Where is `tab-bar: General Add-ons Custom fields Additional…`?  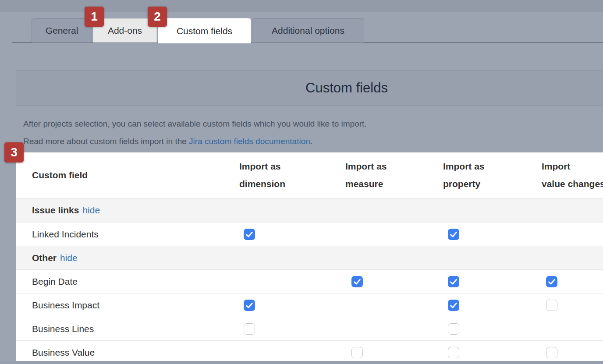
tab-bar: General Add-ons Custom fields Additional… is located at coordinates (198, 31).